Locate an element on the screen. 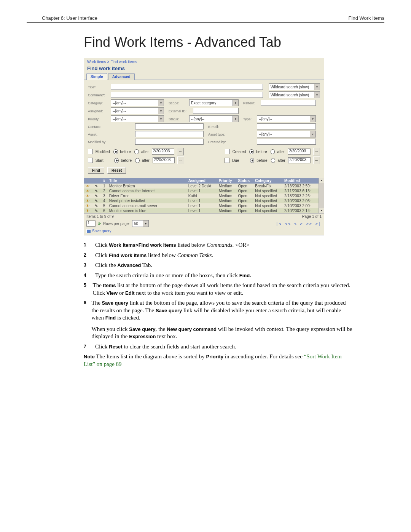 This screenshot has height=532, width=411. externalid-label: External ID: is located at coordinates (180, 111).